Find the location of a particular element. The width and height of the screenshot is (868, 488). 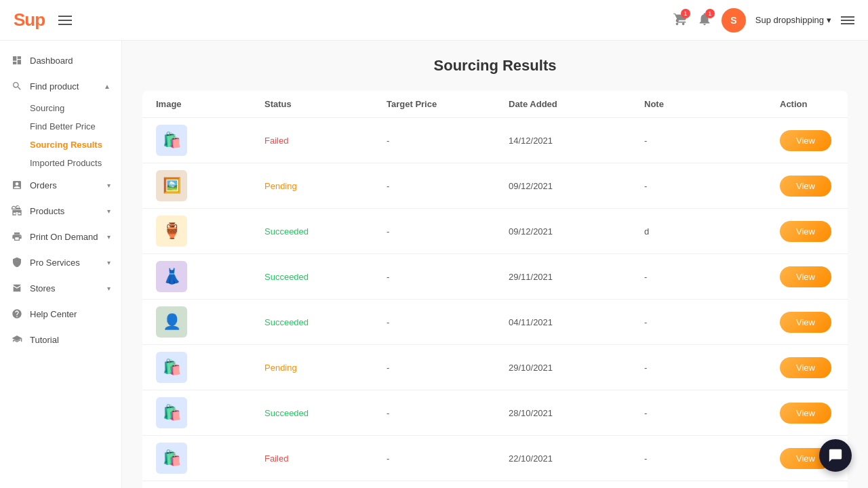

sidebar-item-print-label: Print On Demand is located at coordinates (64, 237).